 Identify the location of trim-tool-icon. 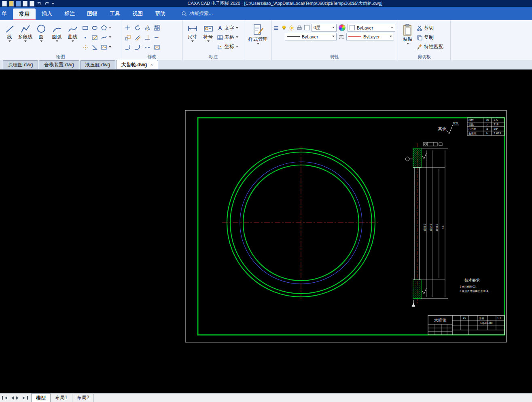
(147, 38).